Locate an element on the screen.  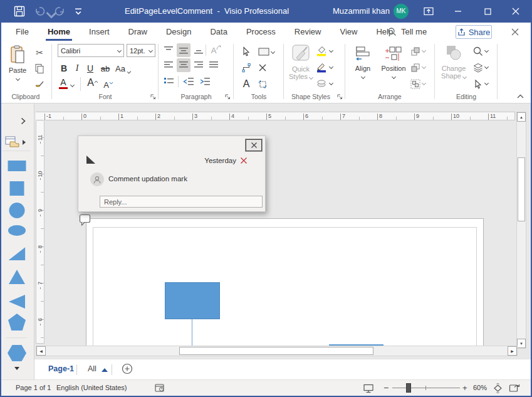
align-right-button is located at coordinates (199, 65).